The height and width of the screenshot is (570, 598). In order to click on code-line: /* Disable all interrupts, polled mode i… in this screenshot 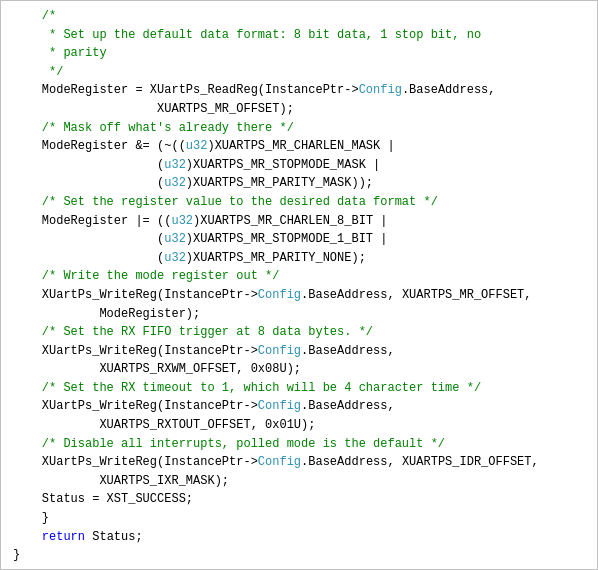, I will do `click(299, 444)`.